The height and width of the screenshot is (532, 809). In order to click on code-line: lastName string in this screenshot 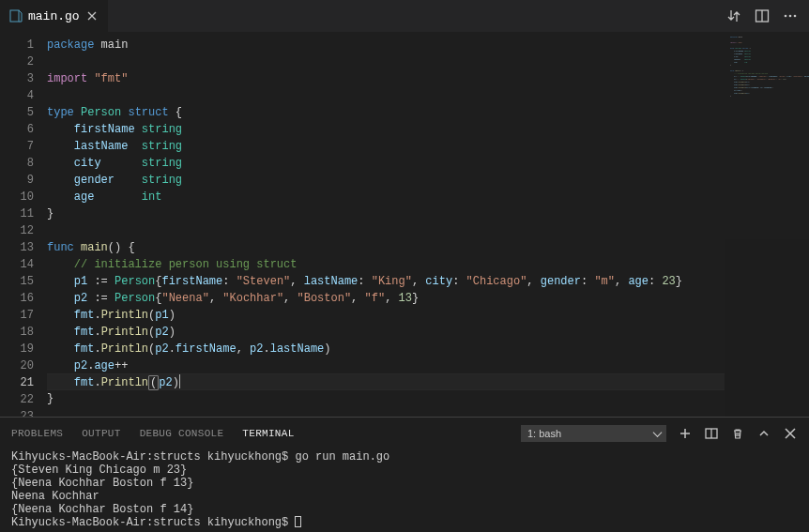, I will do `click(386, 146)`.